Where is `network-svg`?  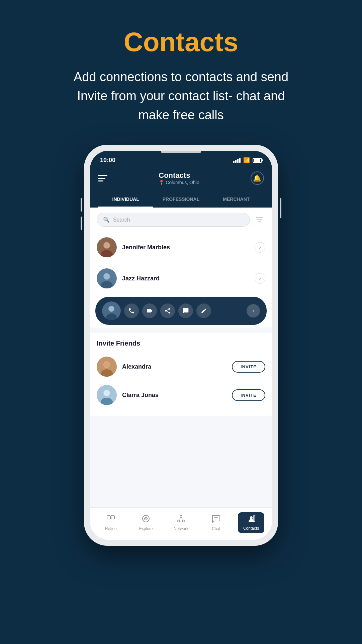 network-svg is located at coordinates (181, 519).